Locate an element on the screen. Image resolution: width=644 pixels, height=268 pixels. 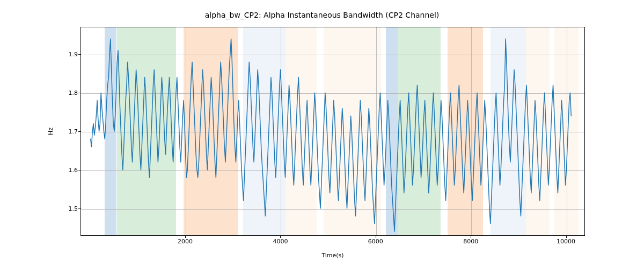
y-tick-label: 1.9 is located at coordinates (69, 54).